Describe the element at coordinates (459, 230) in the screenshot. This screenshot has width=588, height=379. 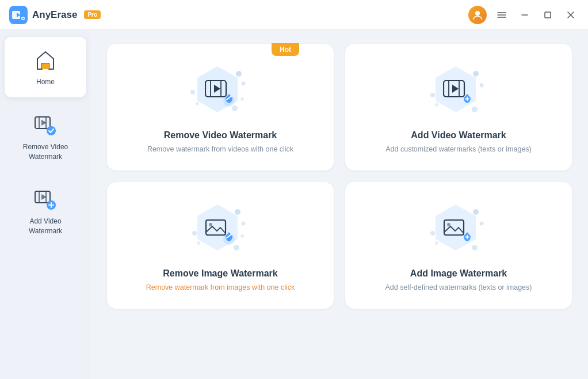
I see `card-icon-add-image` at that location.